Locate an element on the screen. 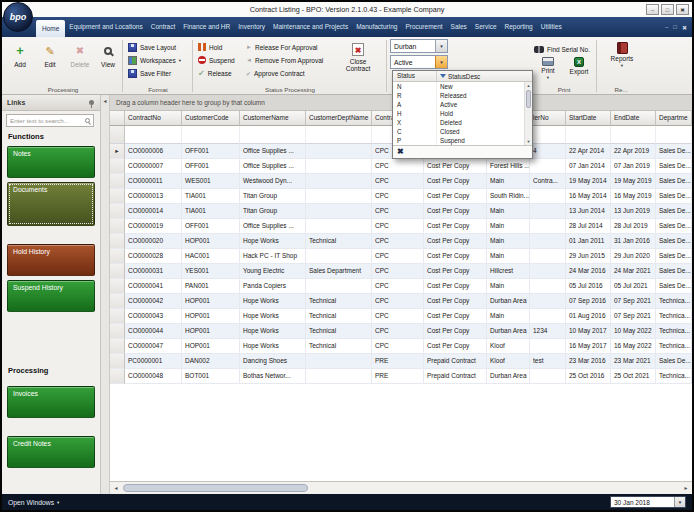 The image size is (694, 512). filter-cell-customer-code is located at coordinates (211, 135).